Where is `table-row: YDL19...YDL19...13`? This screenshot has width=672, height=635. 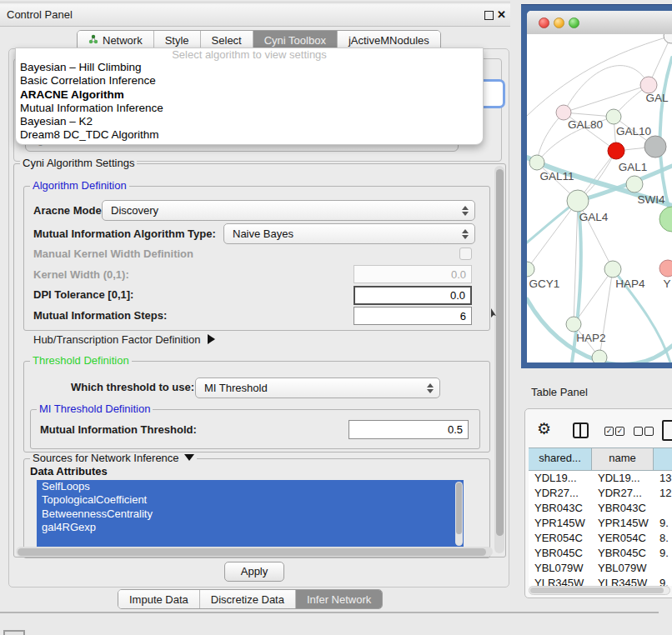
table-row: YDL19...YDL19...13 is located at coordinates (600, 478).